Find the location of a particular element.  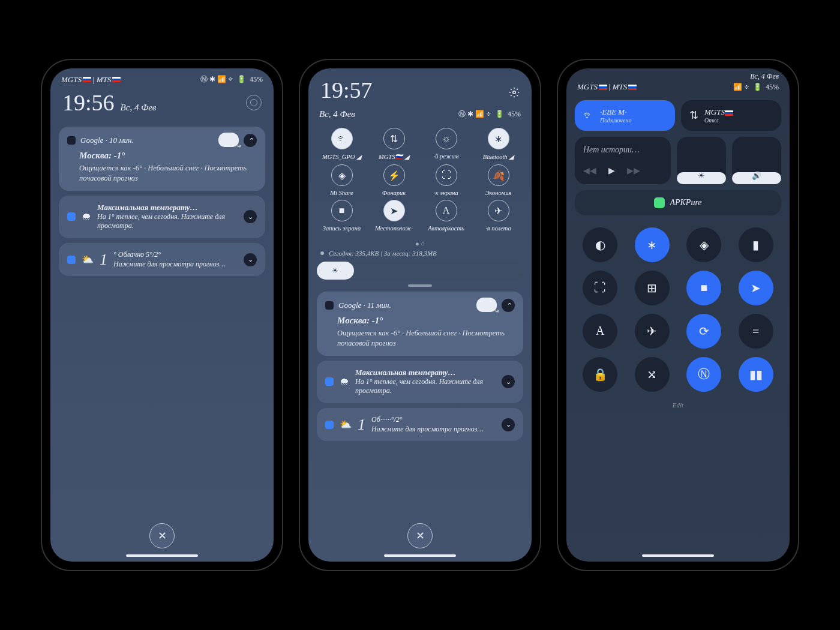

qs-toggle: ⚡Фонарик is located at coordinates (394, 180).